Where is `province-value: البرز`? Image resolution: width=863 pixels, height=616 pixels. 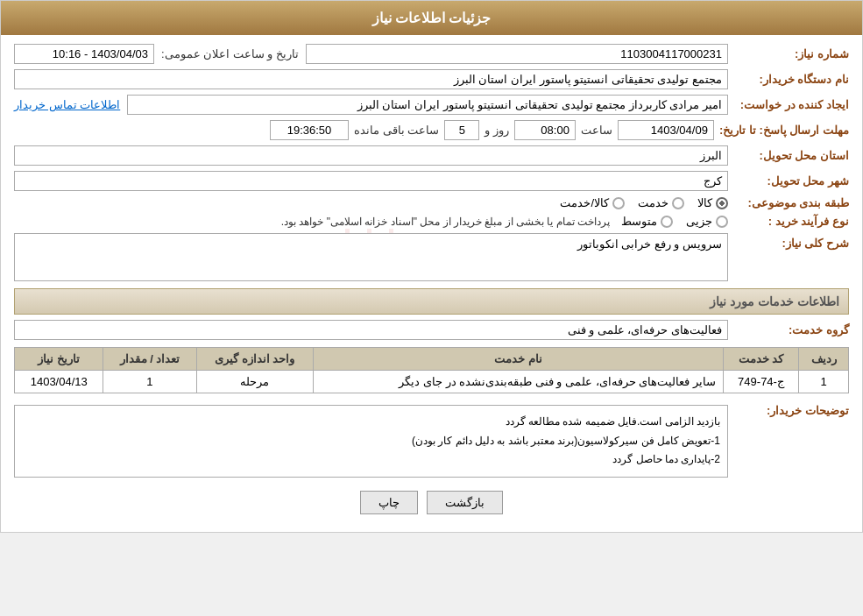
province-value: البرز is located at coordinates (371, 156).